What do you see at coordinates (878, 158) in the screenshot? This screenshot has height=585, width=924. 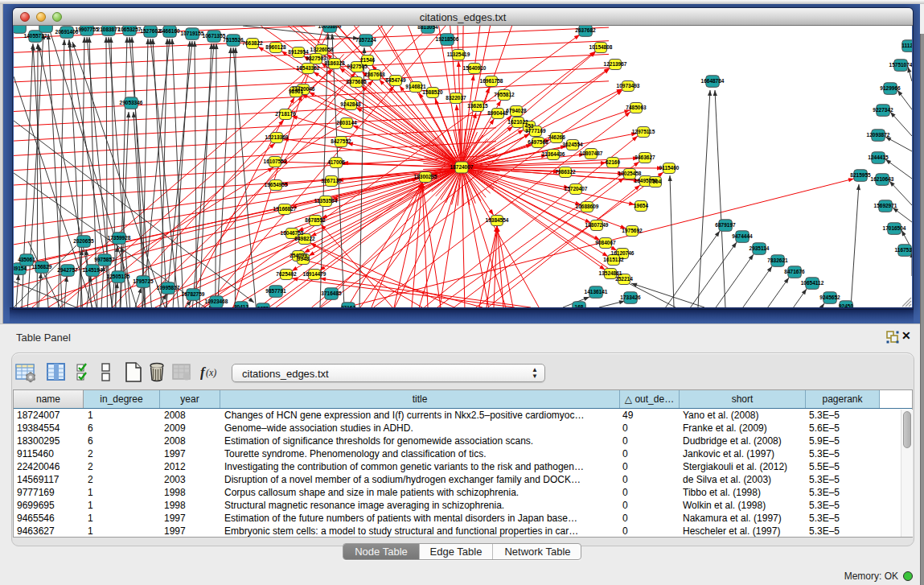 I see `svg-text: 1244415` at bounding box center [878, 158].